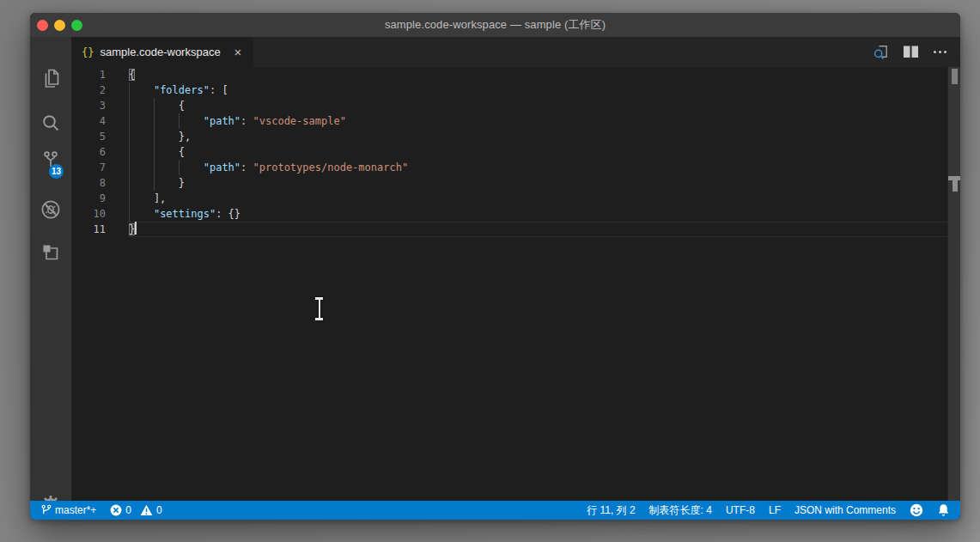 This screenshot has height=542, width=980. Describe the element at coordinates (88, 152) in the screenshot. I see `line-number: 6` at that location.